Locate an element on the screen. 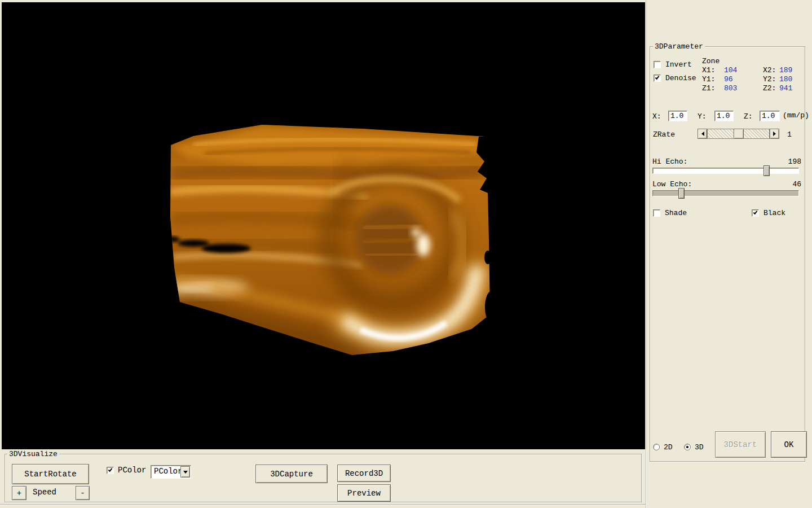 The height and width of the screenshot is (508, 812). hi-echo-slider-track is located at coordinates (726, 170).